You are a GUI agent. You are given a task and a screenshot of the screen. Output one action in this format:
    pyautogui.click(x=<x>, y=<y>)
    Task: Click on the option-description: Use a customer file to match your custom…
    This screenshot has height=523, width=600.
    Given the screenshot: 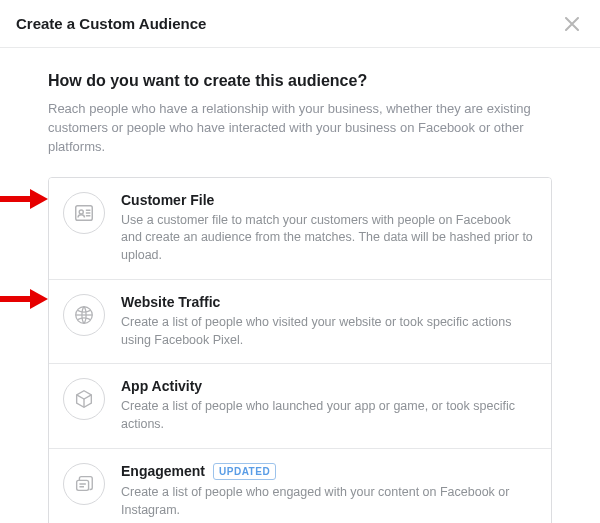 What is the action you would take?
    pyautogui.click(x=328, y=238)
    